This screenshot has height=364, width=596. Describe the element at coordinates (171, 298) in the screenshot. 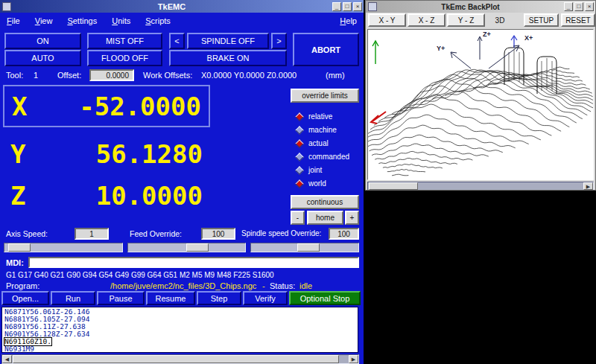

I see `resume-button: Resume` at that location.